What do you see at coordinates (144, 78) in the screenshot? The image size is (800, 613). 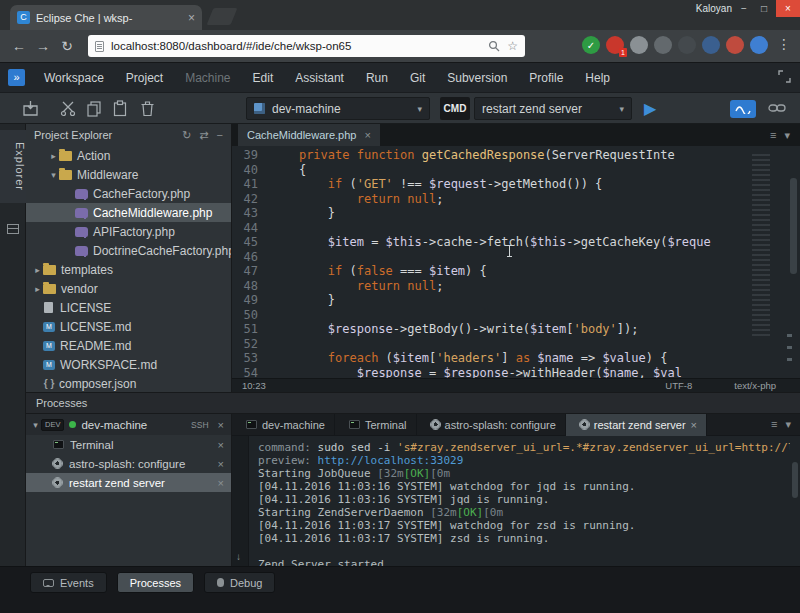 I see `menu-item: Project` at bounding box center [144, 78].